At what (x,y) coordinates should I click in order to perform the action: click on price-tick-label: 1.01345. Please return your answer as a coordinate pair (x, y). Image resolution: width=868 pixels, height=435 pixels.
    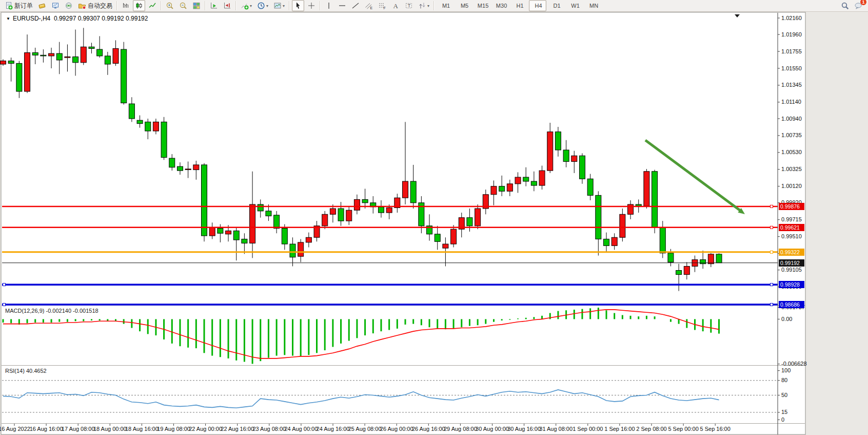
    Looking at the image, I should click on (792, 85).